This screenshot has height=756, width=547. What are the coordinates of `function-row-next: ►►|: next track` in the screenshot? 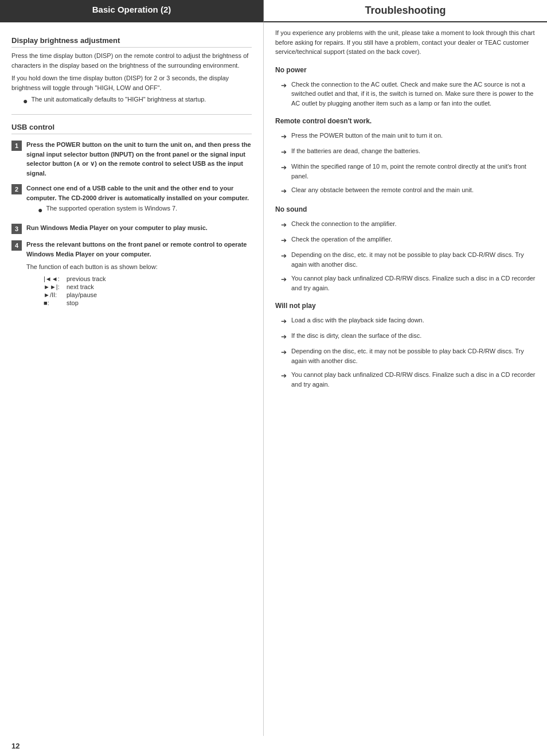 It's located at (148, 287).